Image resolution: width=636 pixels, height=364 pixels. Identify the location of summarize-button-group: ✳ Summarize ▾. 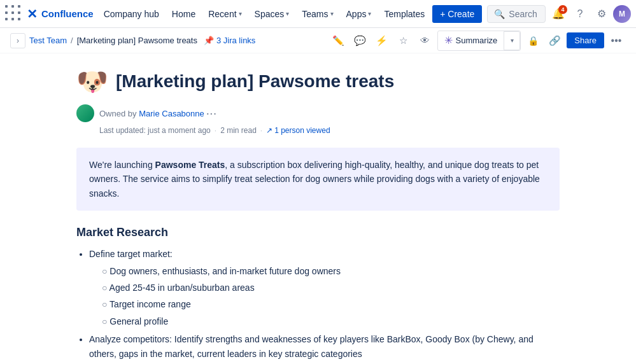
(479, 41).